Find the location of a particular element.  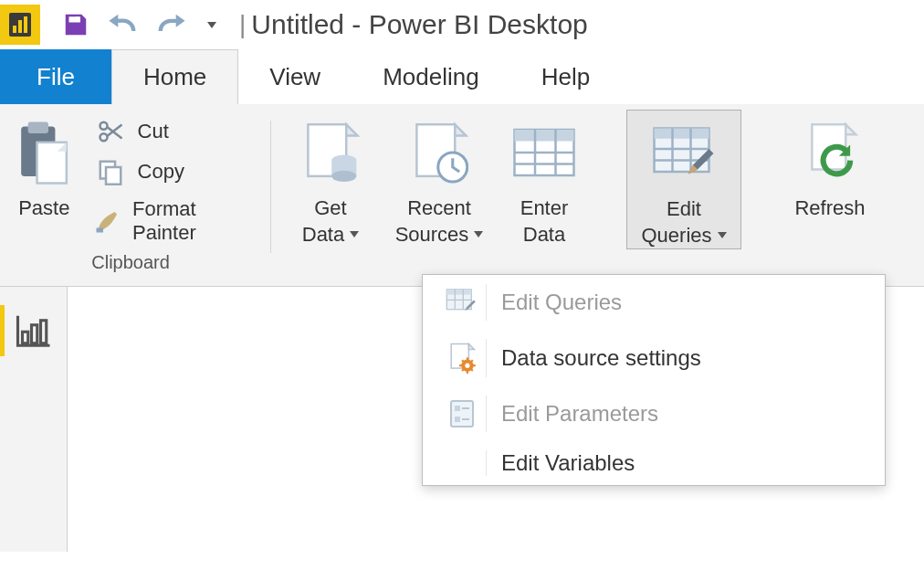

group-clipboard-label: Clipboard is located at coordinates (131, 263).